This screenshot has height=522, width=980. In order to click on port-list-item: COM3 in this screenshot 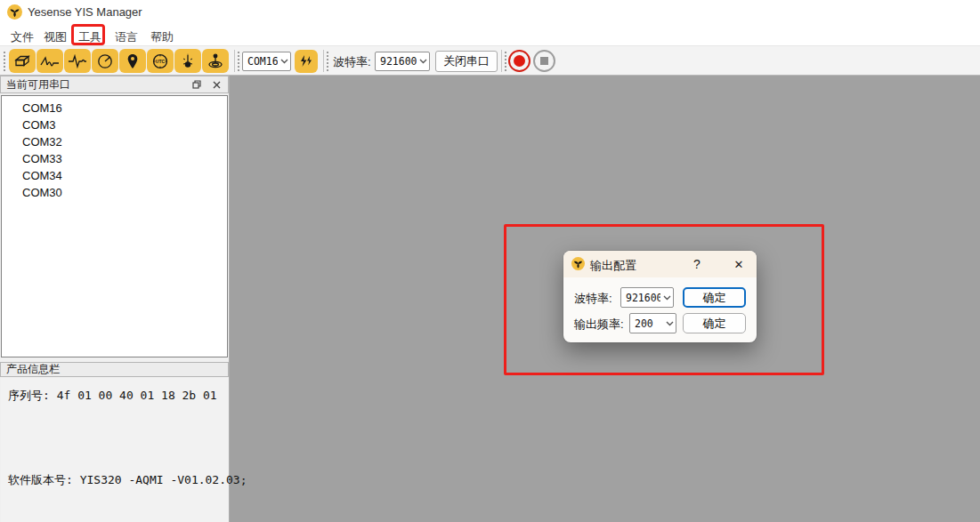, I will do `click(114, 124)`.